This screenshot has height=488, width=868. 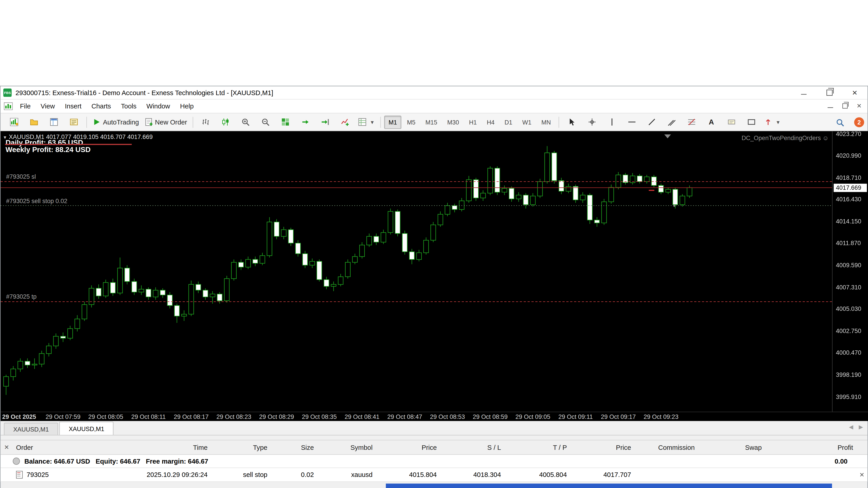 What do you see at coordinates (166, 122) in the screenshot?
I see `new-order-button: New Order` at bounding box center [166, 122].